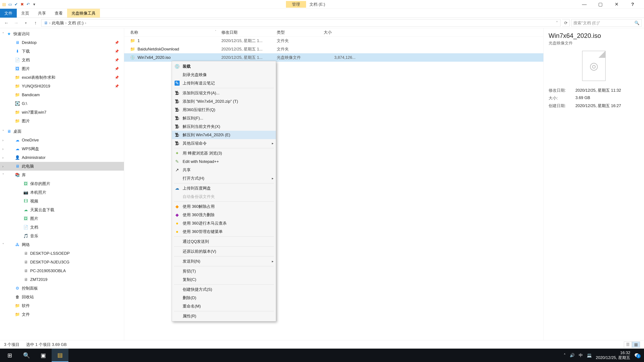 This screenshot has width=644, height=362. What do you see at coordinates (62, 69) in the screenshot?
I see `tree-item: 🖼图片📌` at bounding box center [62, 69].